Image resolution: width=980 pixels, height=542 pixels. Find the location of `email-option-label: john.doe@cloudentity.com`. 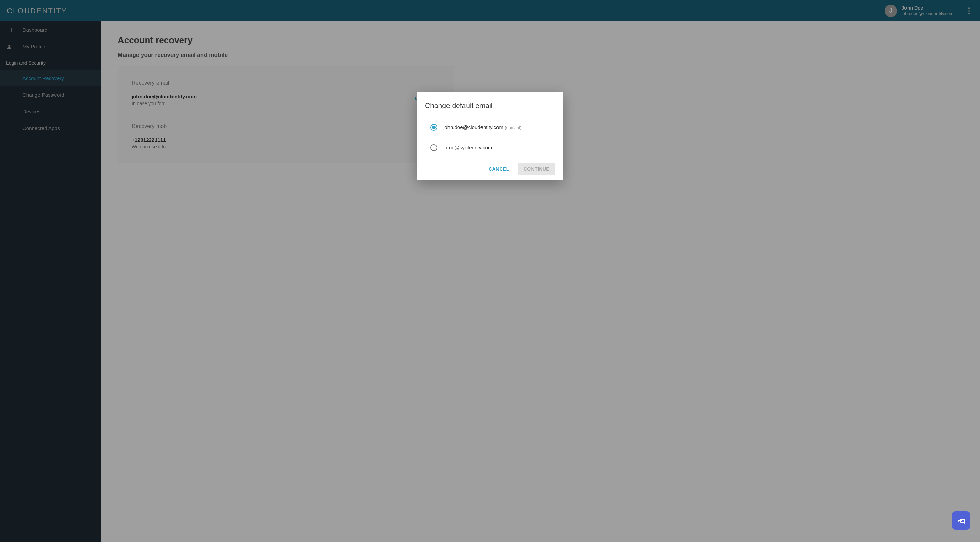

email-option-label: john.doe@cloudentity.com is located at coordinates (473, 127).